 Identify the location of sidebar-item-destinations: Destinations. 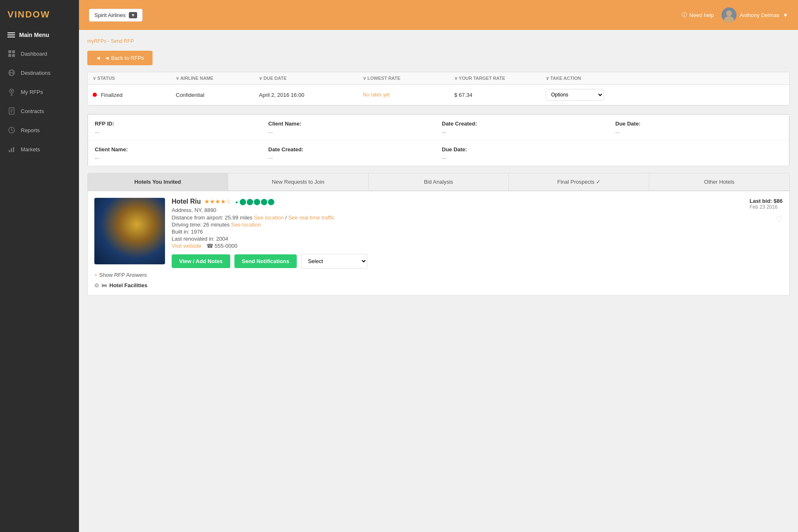
(39, 73).